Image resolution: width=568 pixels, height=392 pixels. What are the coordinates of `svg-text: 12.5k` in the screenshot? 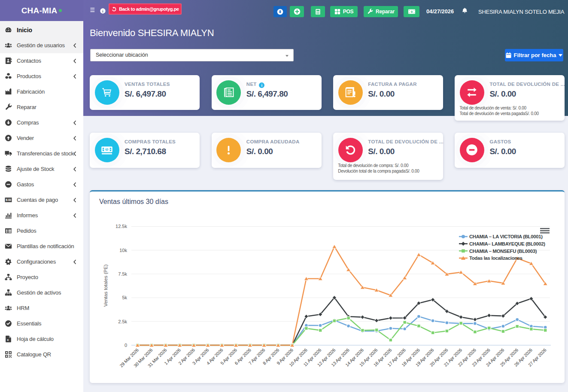 It's located at (121, 226).